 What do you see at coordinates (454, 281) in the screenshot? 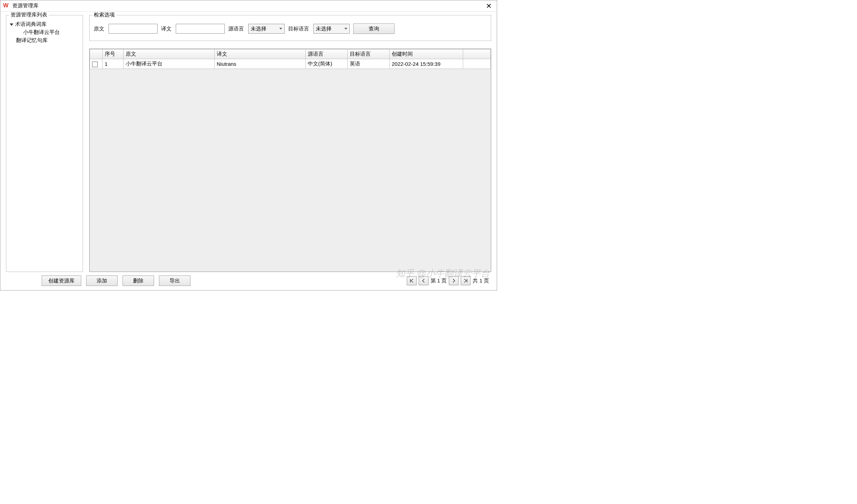
I see `next-page-button` at bounding box center [454, 281].